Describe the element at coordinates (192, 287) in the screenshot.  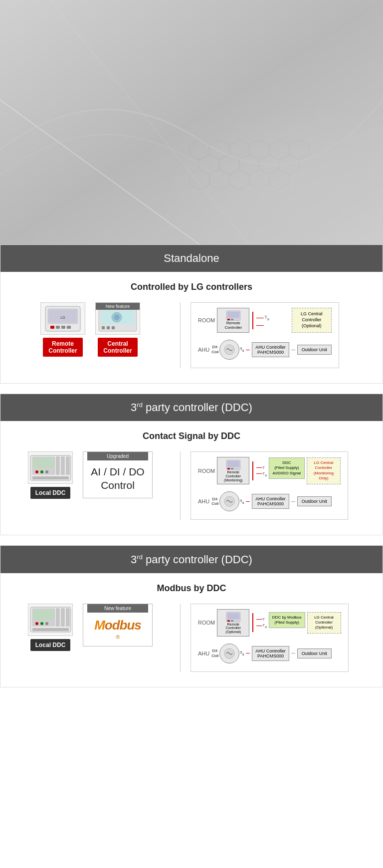
I see `standalone-subtitle: Controlled by LG controllers` at that location.